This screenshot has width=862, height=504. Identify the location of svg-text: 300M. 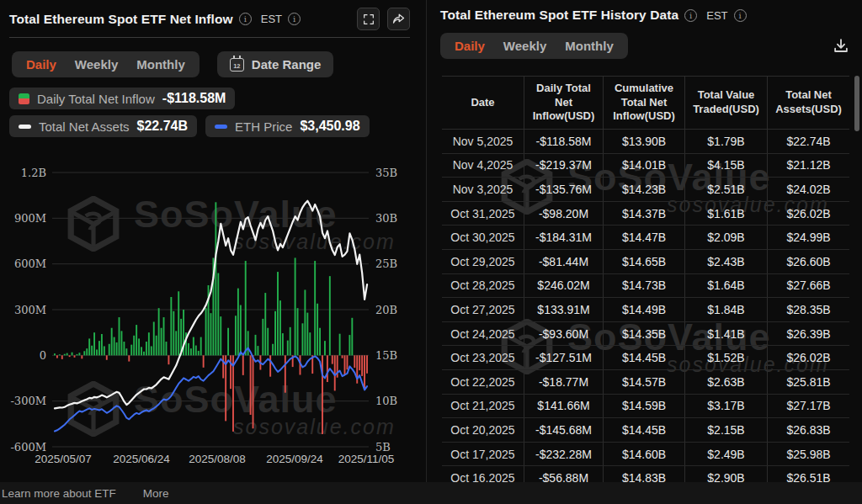
(30, 310).